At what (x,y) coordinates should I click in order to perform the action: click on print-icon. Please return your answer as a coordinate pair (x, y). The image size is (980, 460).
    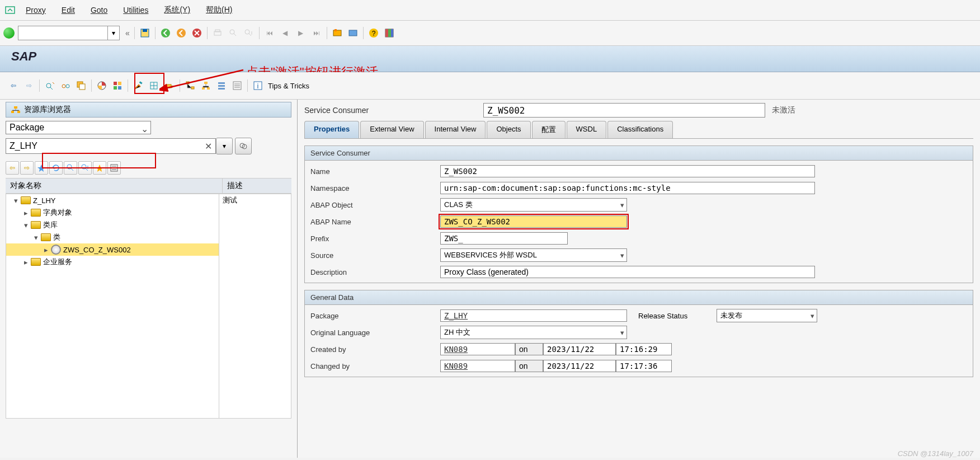
    Looking at the image, I should click on (218, 33).